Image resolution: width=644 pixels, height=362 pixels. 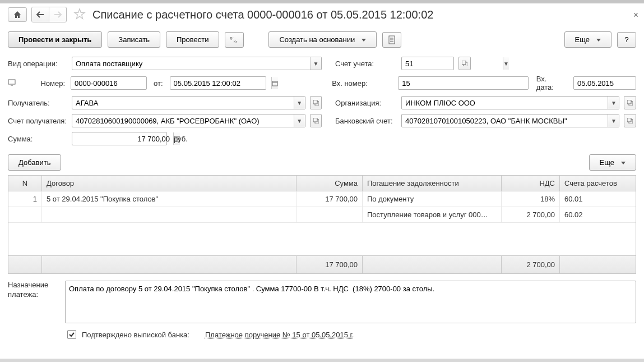 I want to click on col-sum: Сумма, so click(x=330, y=183).